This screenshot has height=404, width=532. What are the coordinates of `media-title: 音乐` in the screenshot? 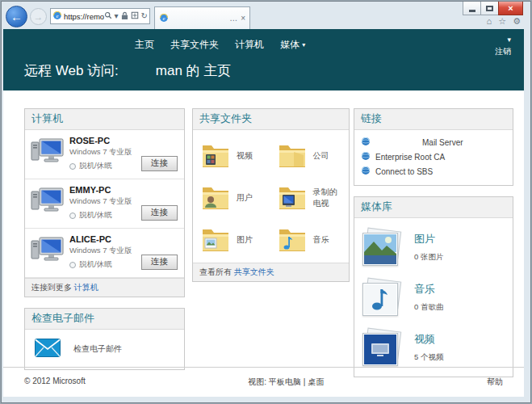 It's located at (429, 289).